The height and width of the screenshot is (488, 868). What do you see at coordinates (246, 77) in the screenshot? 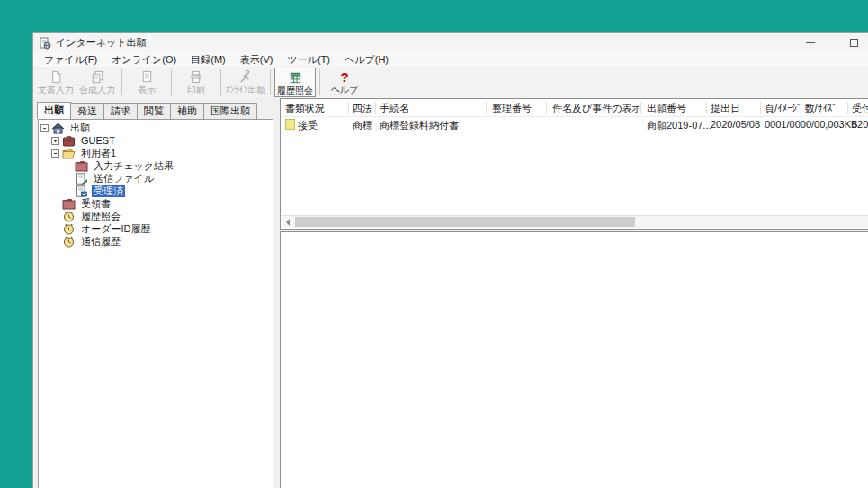
I see `online-submit-runner-icon` at bounding box center [246, 77].